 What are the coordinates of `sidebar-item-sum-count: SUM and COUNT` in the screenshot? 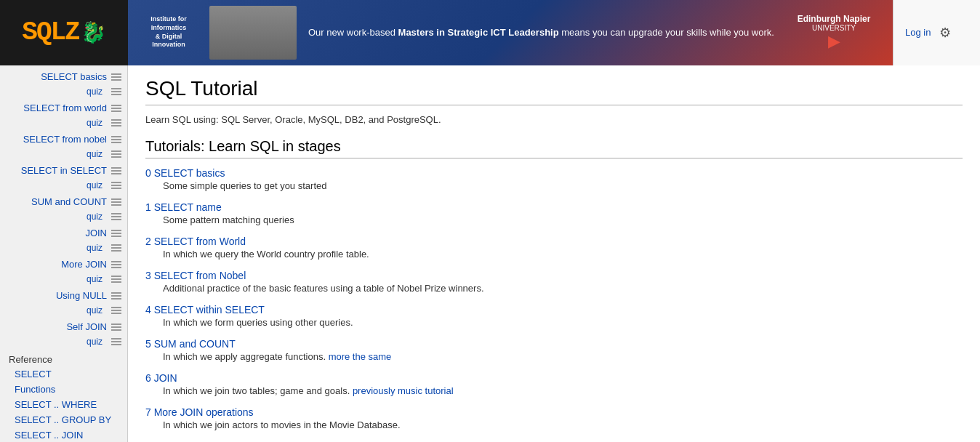 It's located at (64, 202).